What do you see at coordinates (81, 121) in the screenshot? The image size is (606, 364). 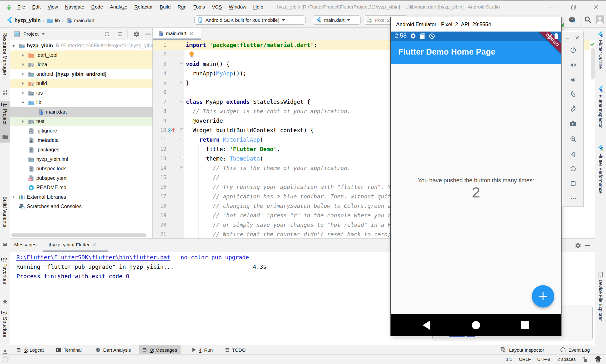 I see `tree-row-test: test` at bounding box center [81, 121].